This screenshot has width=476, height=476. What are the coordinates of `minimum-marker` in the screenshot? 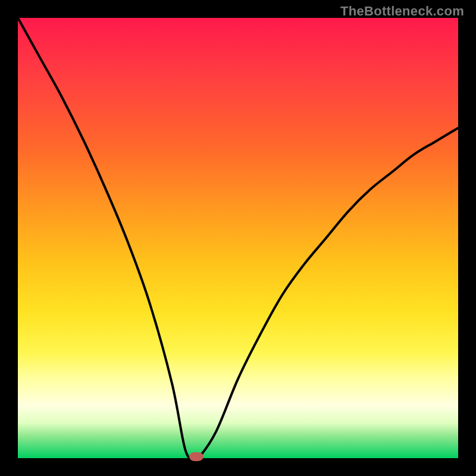 It's located at (196, 457).